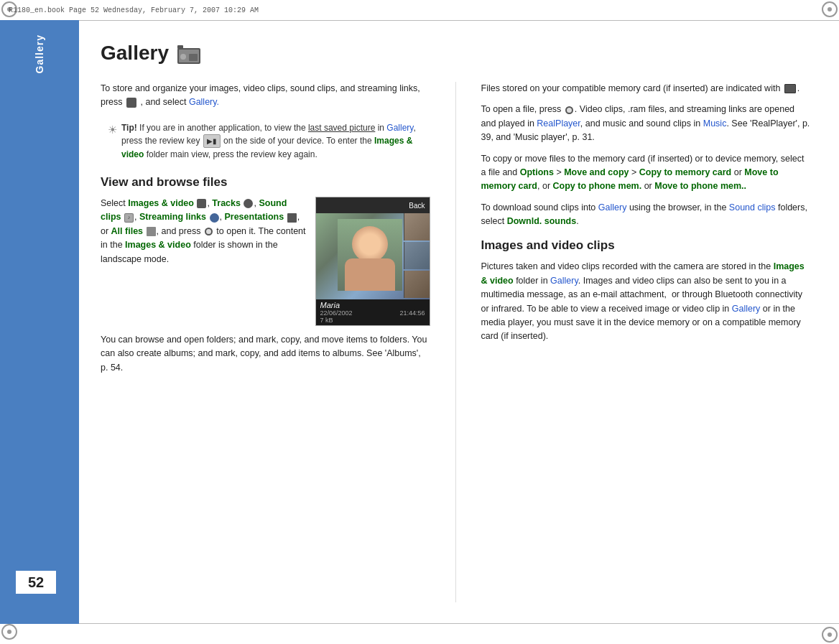 The image size is (839, 644). What do you see at coordinates (646, 215) in the screenshot?
I see `download-para: To download sound clips into Gallery usi…` at bounding box center [646, 215].